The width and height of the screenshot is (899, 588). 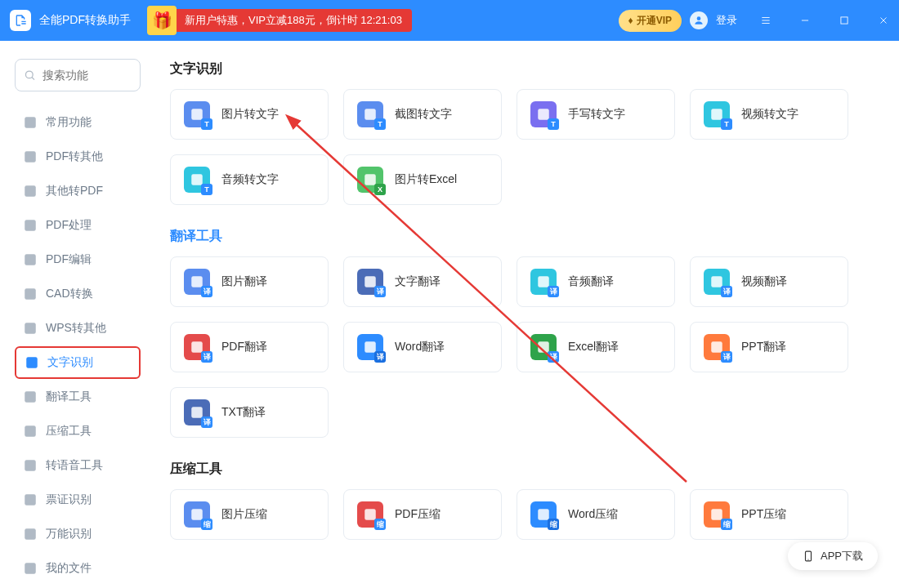 What do you see at coordinates (69, 431) in the screenshot?
I see `sidebar-item-label: 压缩工具` at bounding box center [69, 431].